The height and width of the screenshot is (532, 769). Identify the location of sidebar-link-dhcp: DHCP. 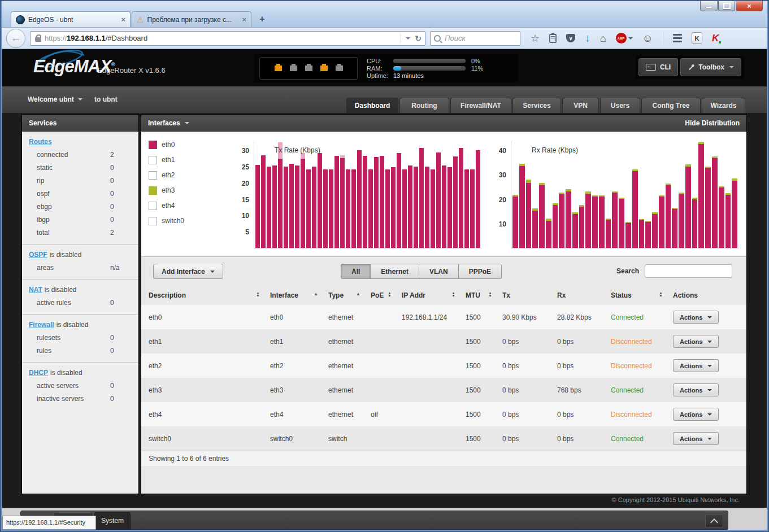
(38, 373).